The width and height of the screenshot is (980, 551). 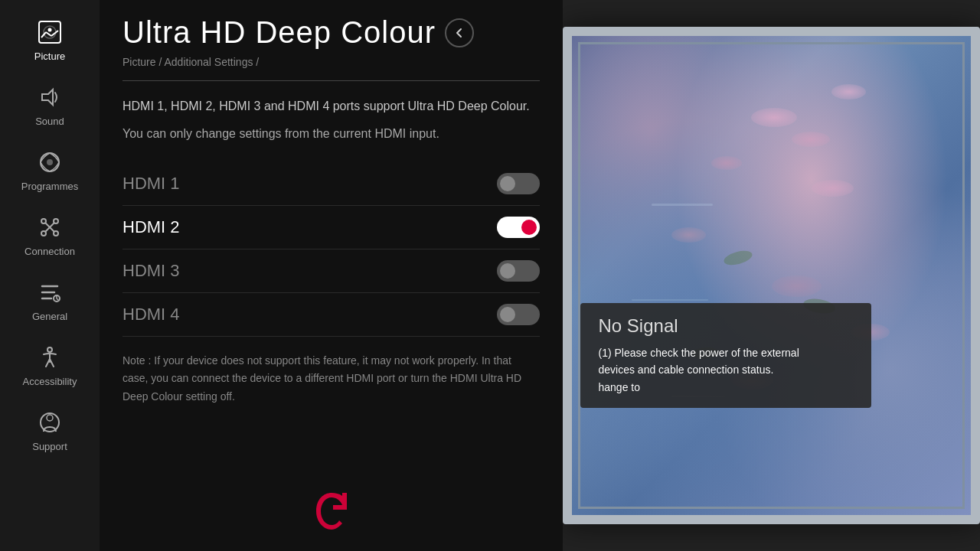 What do you see at coordinates (50, 170) in the screenshot?
I see `sidebar-item-programmes: Programmes` at bounding box center [50, 170].